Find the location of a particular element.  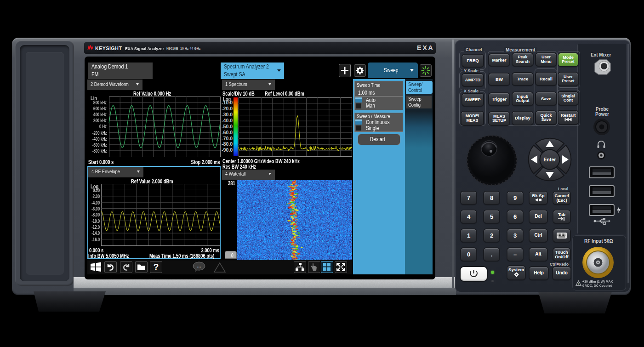

svg-text: Enter is located at coordinates (550, 159).